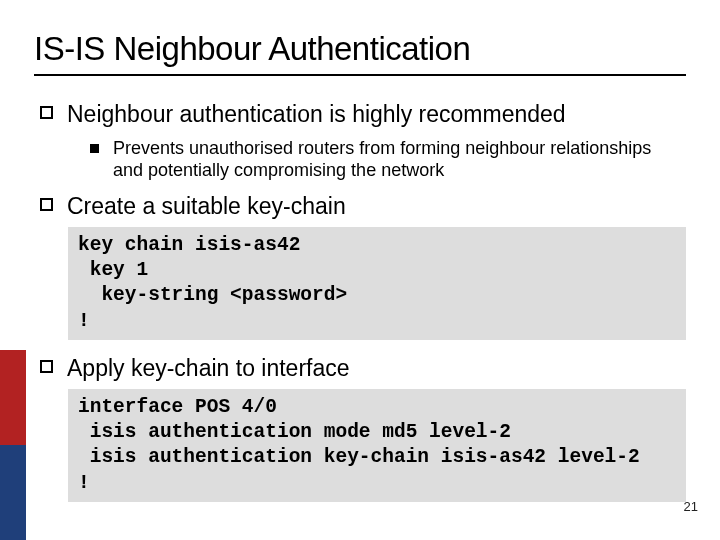  What do you see at coordinates (363, 160) in the screenshot?
I see `sub-bullet-item: Prevents unauthorised routers from formi…` at bounding box center [363, 160].